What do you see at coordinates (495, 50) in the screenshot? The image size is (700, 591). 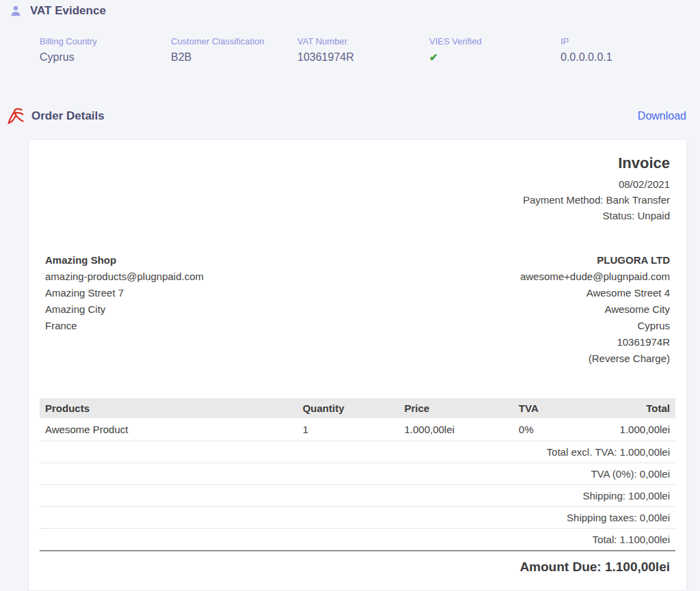 I see `field-vies-verified: VIES Verified ✔` at bounding box center [495, 50].